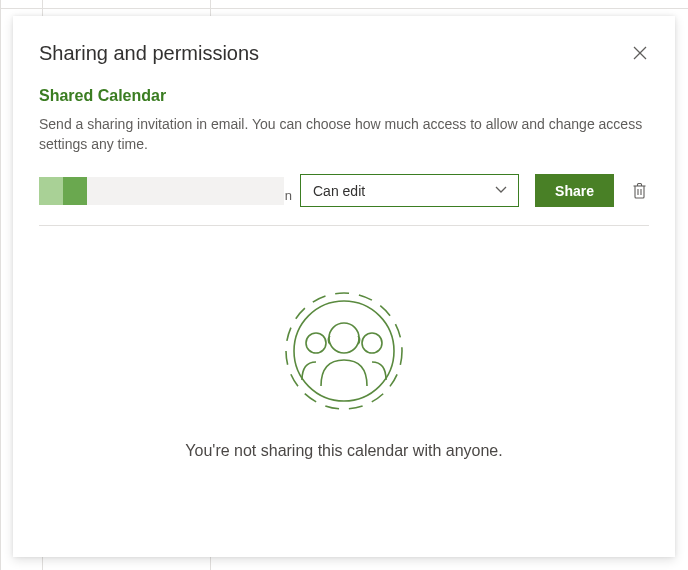  What do you see at coordinates (288, 196) in the screenshot?
I see `person-suffix: n` at bounding box center [288, 196].